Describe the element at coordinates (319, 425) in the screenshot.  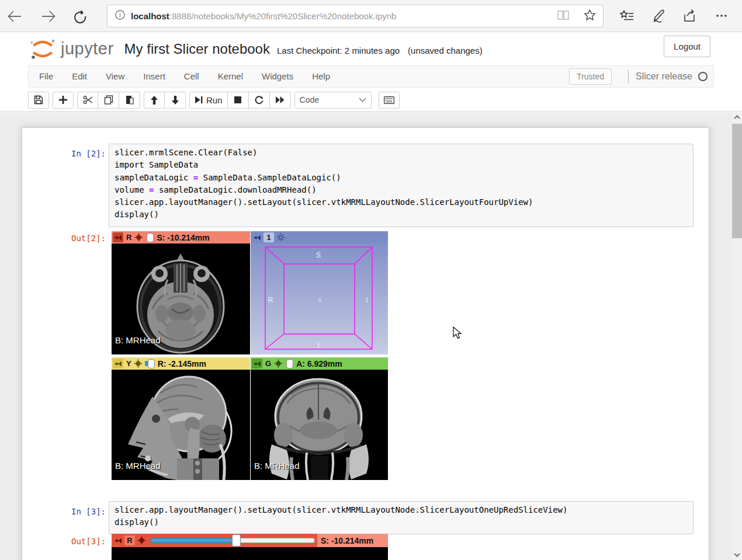
I see `green-slice-image: B: MRHead` at that location.